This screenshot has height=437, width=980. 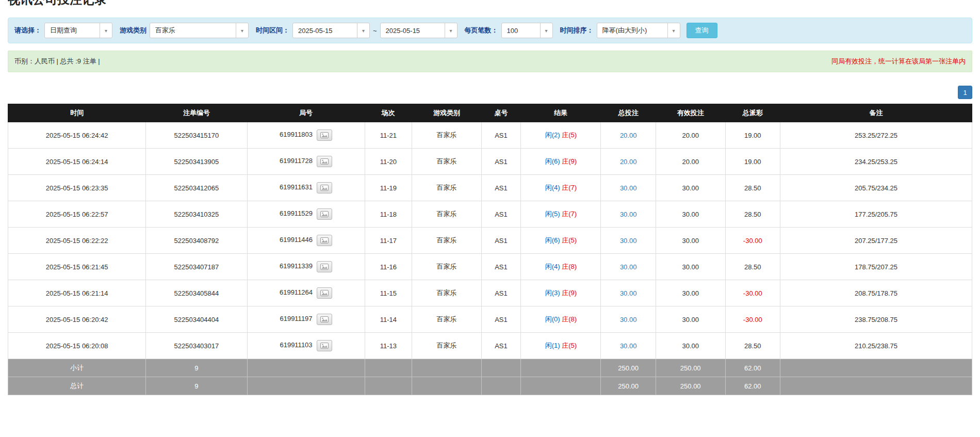 What do you see at coordinates (28, 30) in the screenshot?
I see `query-type-label: 请选择：` at bounding box center [28, 30].